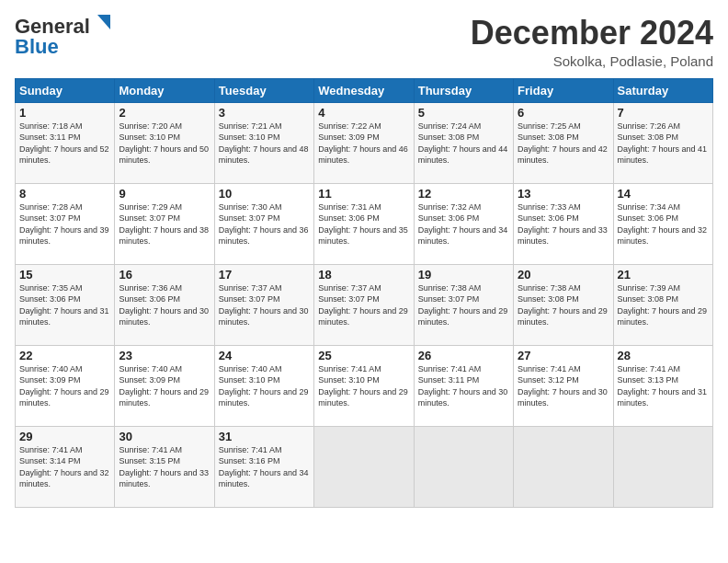 The height and width of the screenshot is (563, 728). I want to click on day-number: 27, so click(563, 355).